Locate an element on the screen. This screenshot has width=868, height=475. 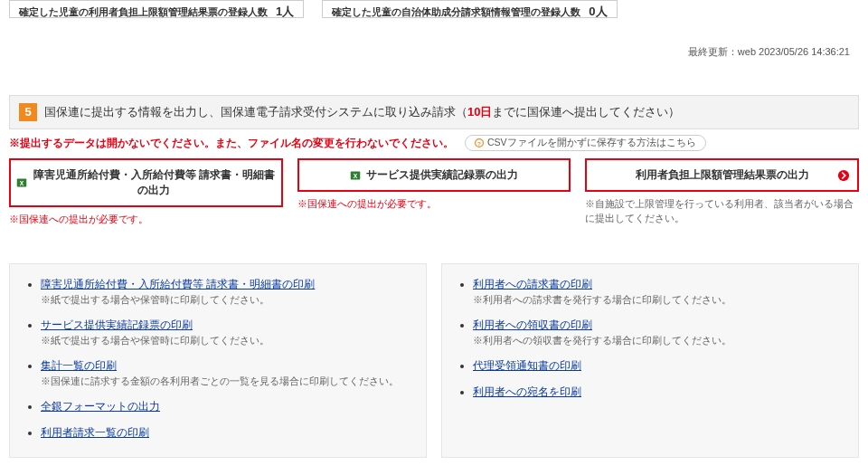
list-item: 利用者請求一覧の印刷 is located at coordinates (225, 432).